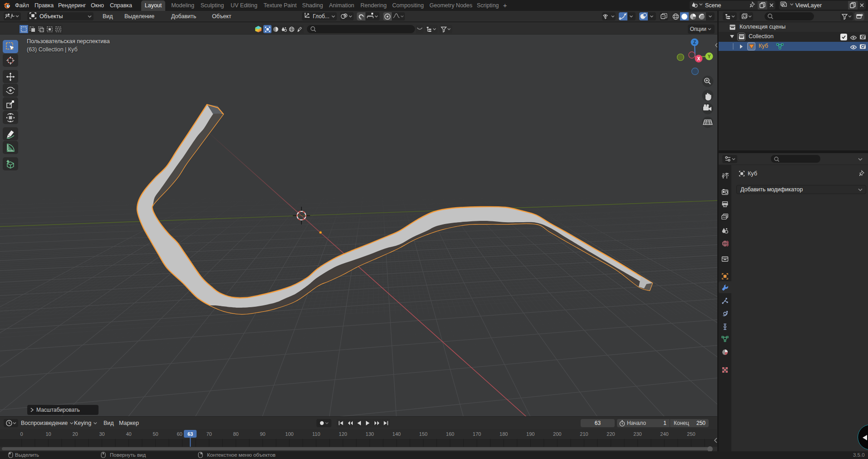 The height and width of the screenshot is (459, 868). I want to click on svg-text: 240, so click(664, 434).